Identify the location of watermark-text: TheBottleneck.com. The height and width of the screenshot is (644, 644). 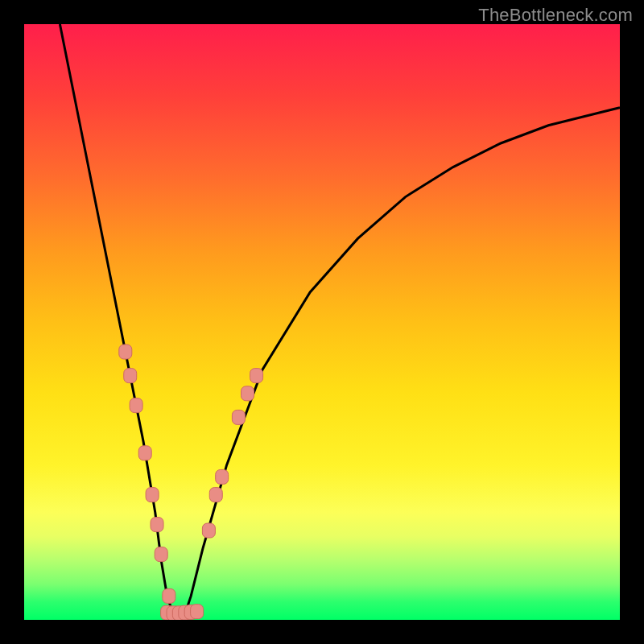
(555, 15).